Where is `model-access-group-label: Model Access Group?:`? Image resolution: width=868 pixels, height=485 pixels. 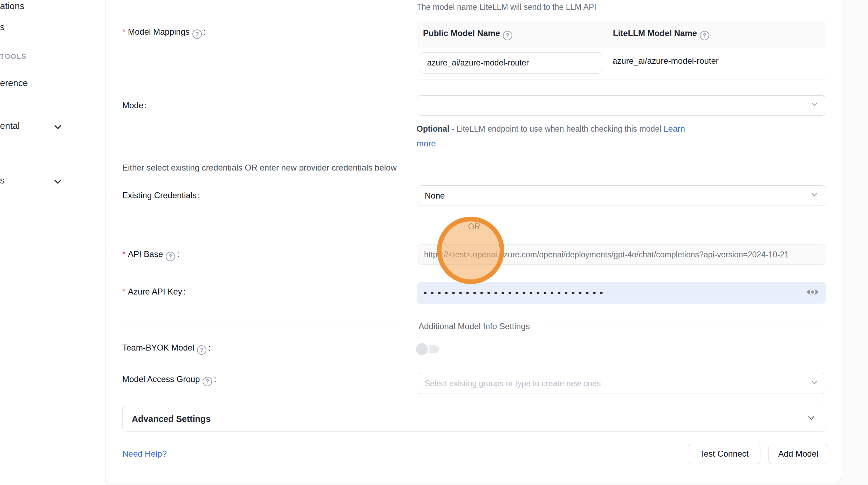 model-access-group-label: Model Access Group?: is located at coordinates (169, 380).